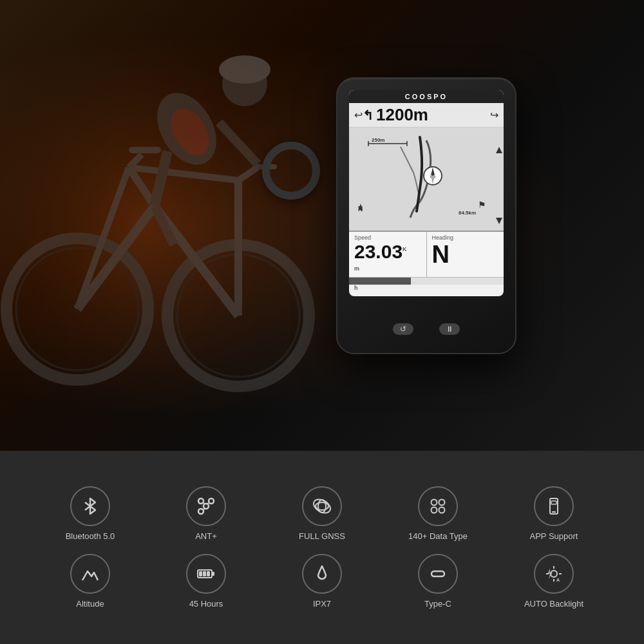  Describe the element at coordinates (554, 514) in the screenshot. I see `feature-app: APP Support` at that location.